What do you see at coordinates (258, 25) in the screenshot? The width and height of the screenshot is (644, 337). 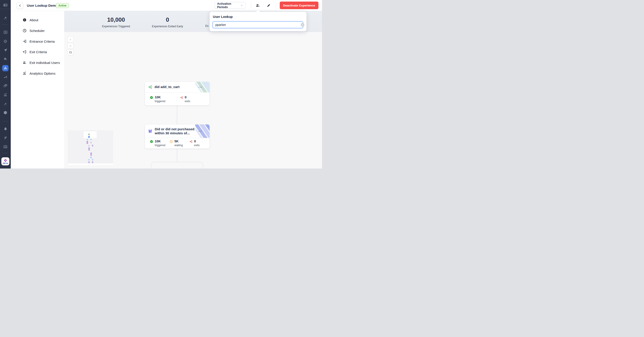 I see `user-lookup-input: pparker` at bounding box center [258, 25].